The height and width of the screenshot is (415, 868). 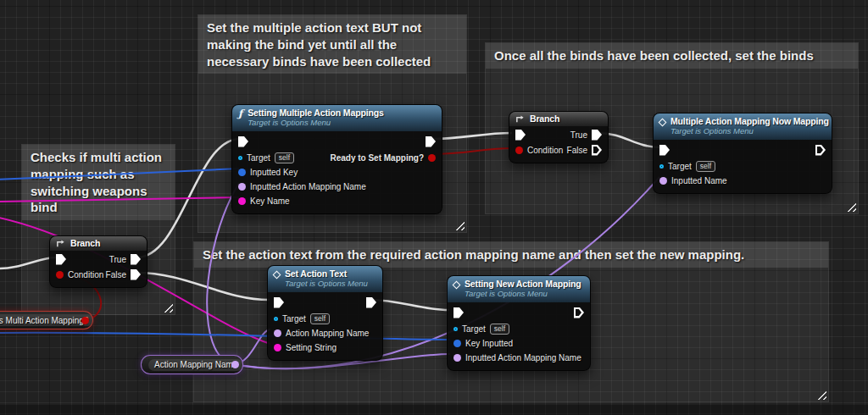 What do you see at coordinates (519, 290) in the screenshot?
I see `node-header: Setting New Action Mapping Target is Opt…` at bounding box center [519, 290].